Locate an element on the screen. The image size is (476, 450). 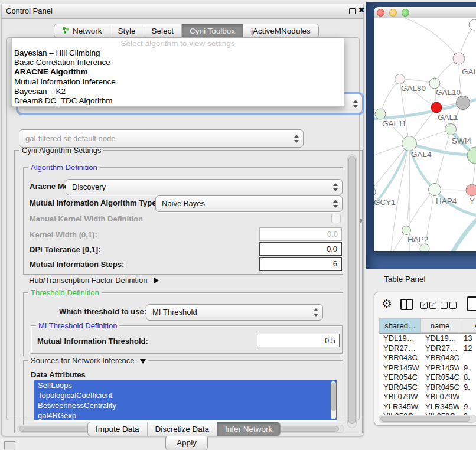
network-node-hap2 is located at coordinates (406, 230).